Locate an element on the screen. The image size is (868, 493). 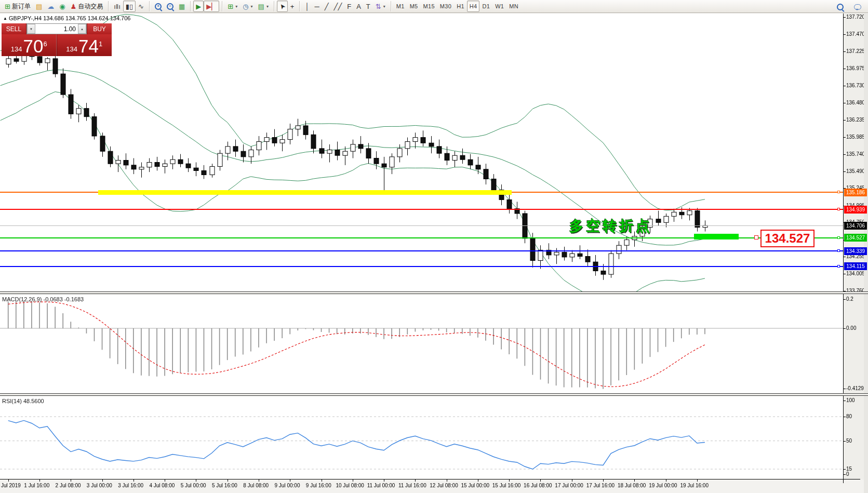
vertical-line-button: │ is located at coordinates (307, 6).